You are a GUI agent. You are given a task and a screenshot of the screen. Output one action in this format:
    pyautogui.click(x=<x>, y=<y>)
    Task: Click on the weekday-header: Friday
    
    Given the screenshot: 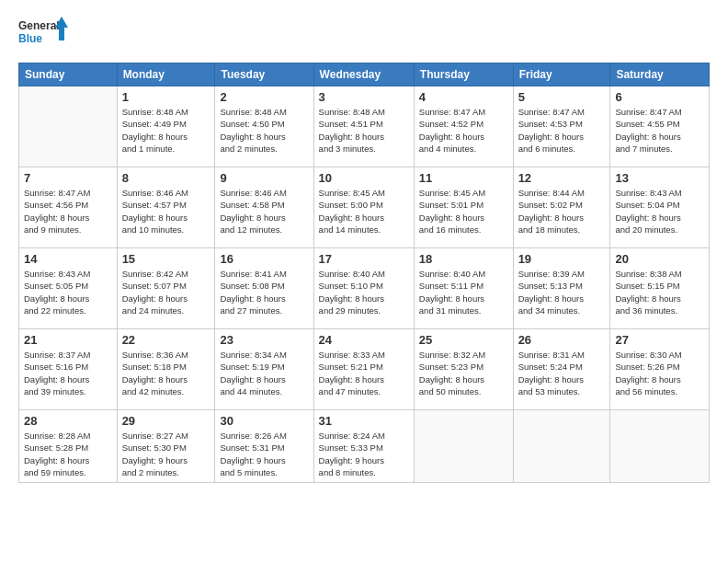 What is the action you would take?
    pyautogui.click(x=562, y=75)
    